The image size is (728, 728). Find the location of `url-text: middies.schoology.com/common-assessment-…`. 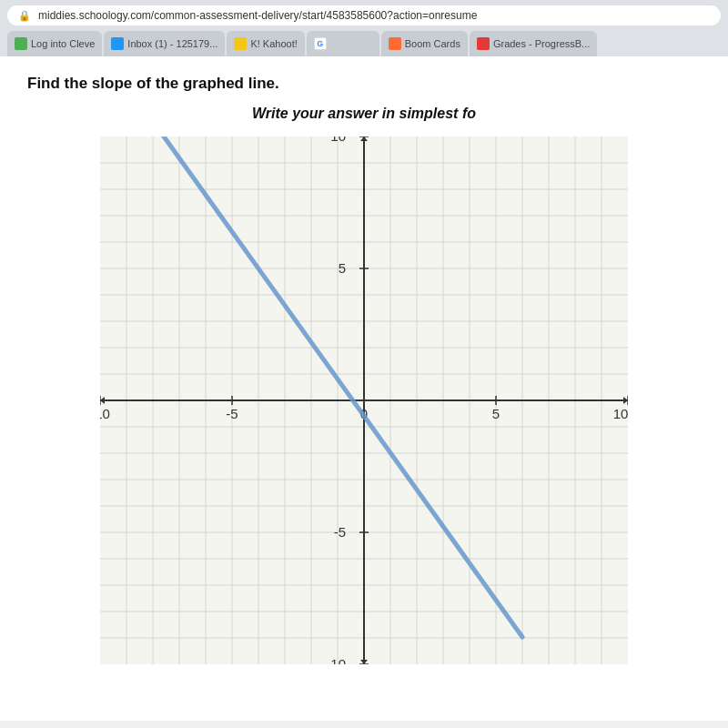

url-text: middies.schoology.com/common-assessment-… is located at coordinates (258, 15).